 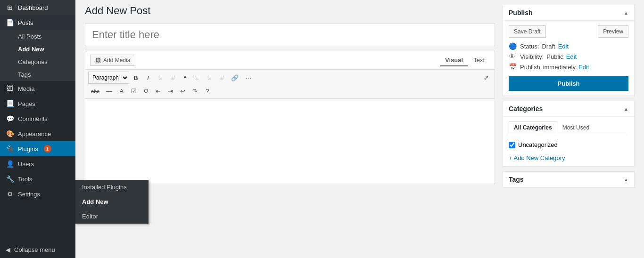 What do you see at coordinates (38, 74) in the screenshot?
I see `sidebar-subitem-tags: Tags` at bounding box center [38, 74].